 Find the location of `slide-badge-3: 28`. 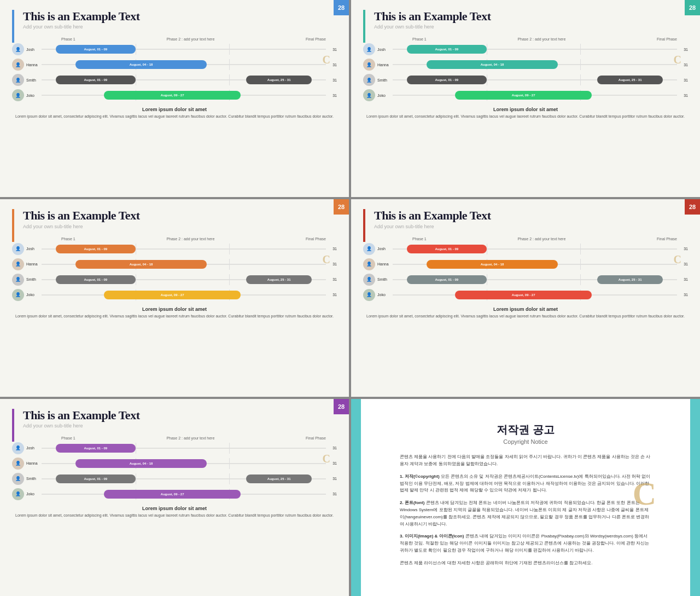

slide-badge-3: 28 is located at coordinates (341, 207).